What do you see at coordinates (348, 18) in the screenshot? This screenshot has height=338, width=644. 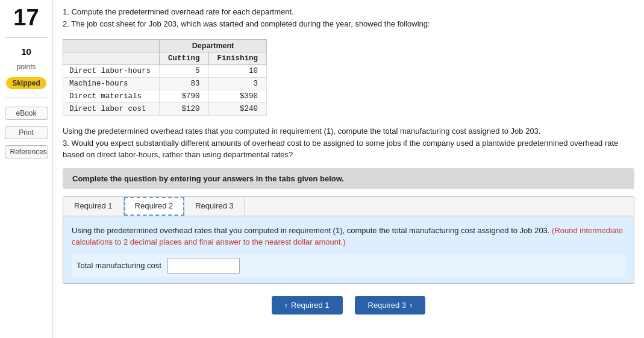 I see `intro-text: 1. Compute the predetermined overhead ra…` at bounding box center [348, 18].